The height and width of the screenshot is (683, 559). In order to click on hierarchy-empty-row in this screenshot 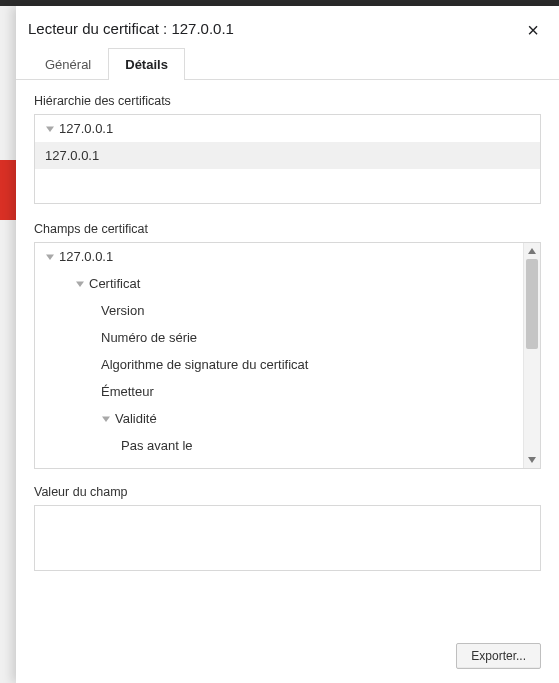, I will do `click(288, 186)`.